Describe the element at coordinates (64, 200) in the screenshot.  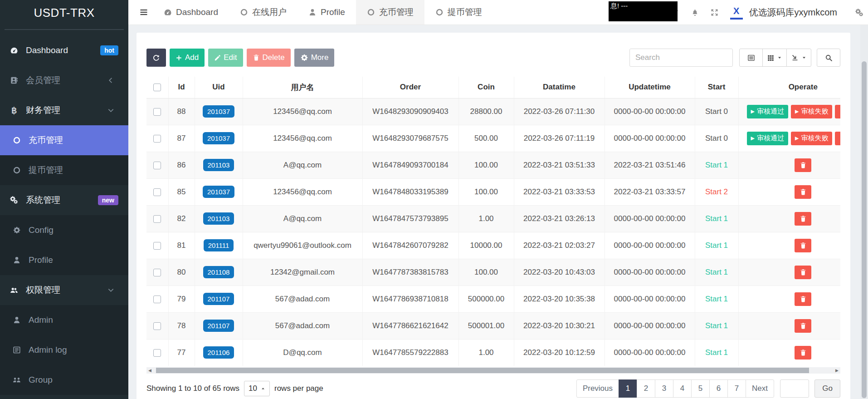
I see `sidebar-item-系统管理: 系统管理new` at that location.